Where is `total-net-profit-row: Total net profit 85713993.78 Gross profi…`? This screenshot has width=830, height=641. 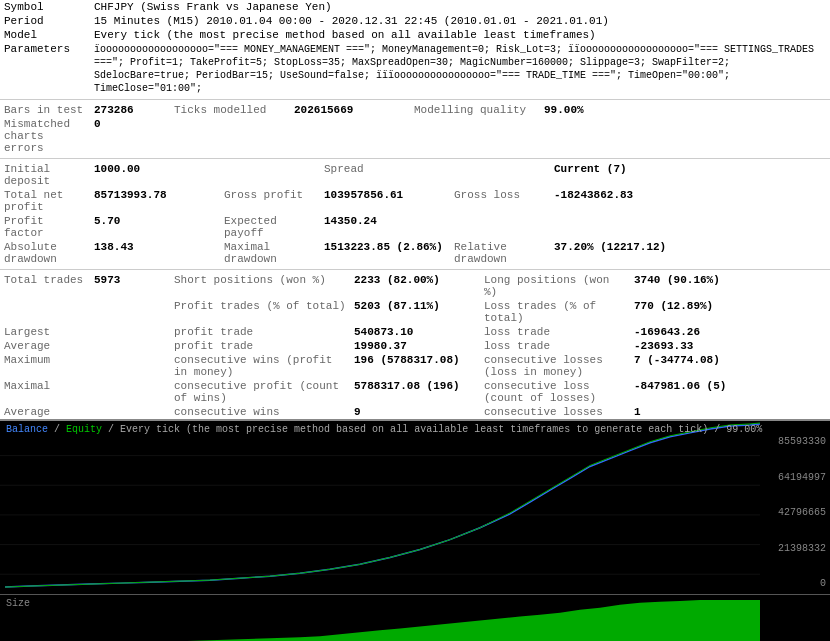
total-net-profit-row: Total net profit 85713993.78 Gross profi… is located at coordinates (415, 201).